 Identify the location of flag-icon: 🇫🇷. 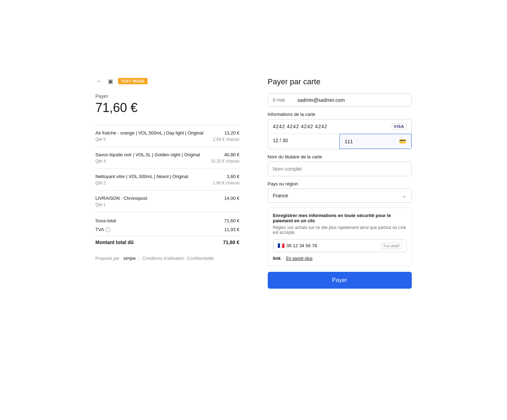
(281, 246).